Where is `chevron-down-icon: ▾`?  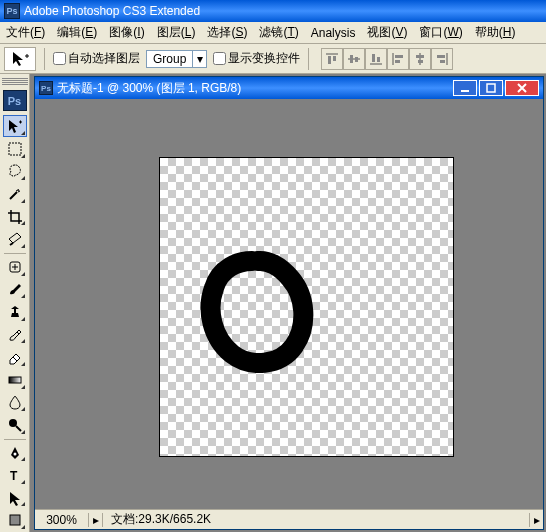 chevron-down-icon: ▾ is located at coordinates (199, 59).